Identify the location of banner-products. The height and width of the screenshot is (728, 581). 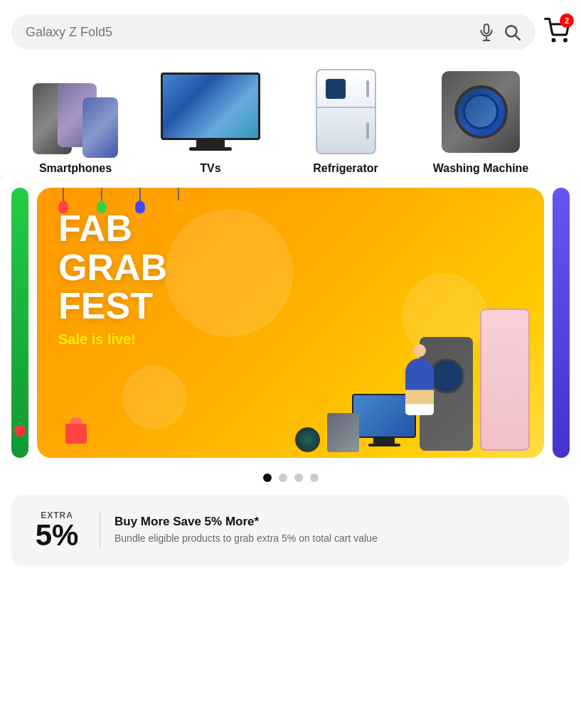
(416, 351).